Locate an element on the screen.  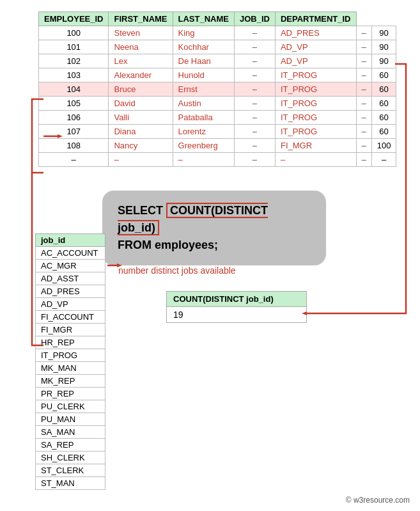
list-item: PU_CLERK is located at coordinates (70, 407).